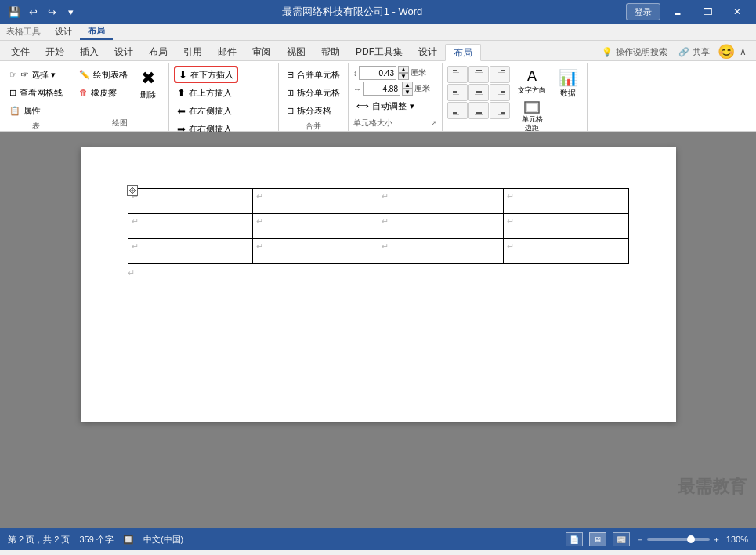 The width and height of the screenshot is (756, 555). What do you see at coordinates (55, 52) in the screenshot?
I see `tab-home: 开始` at bounding box center [55, 52].